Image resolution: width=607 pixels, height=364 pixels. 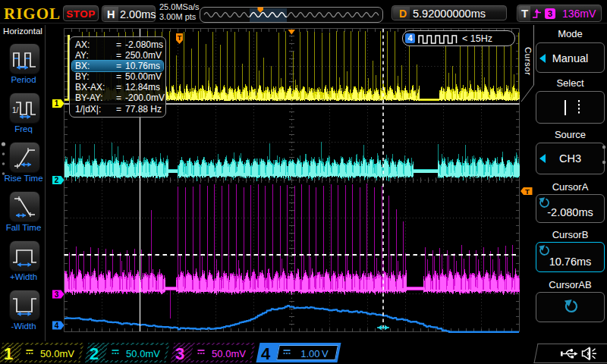 What do you see at coordinates (57, 180) in the screenshot?
I see `svg-text: 2` at bounding box center [57, 180].